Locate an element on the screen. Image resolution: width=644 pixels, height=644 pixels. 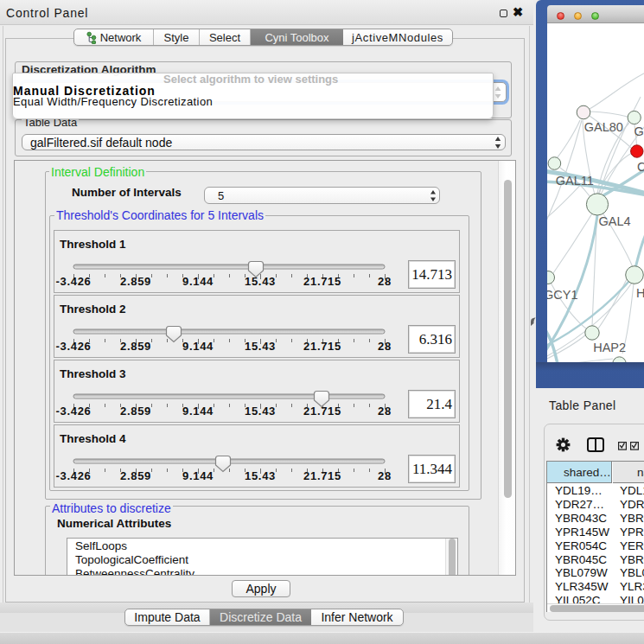
svg-text: G.. is located at coordinates (640, 131).